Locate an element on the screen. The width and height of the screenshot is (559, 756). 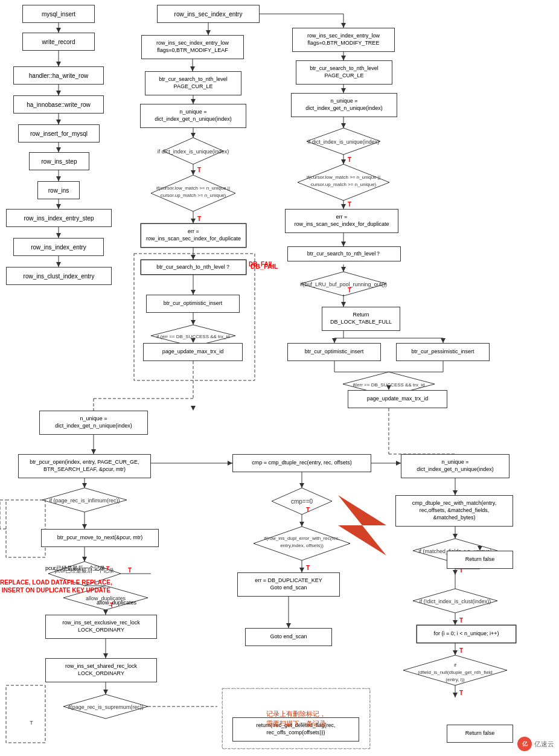
n-unique-bottom-box: n_unique =dict_index_get_n_unique(index) is located at coordinates (94, 423).